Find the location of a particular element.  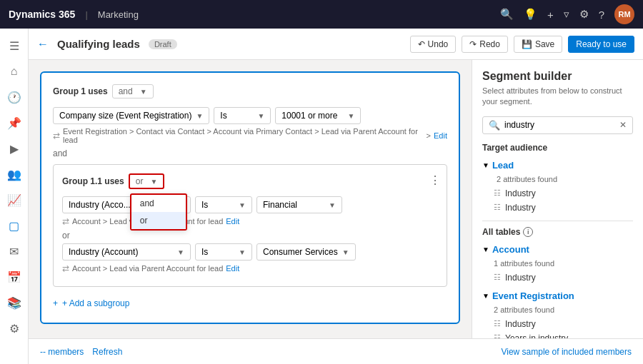

search-icon: 🔍 is located at coordinates (507, 14).